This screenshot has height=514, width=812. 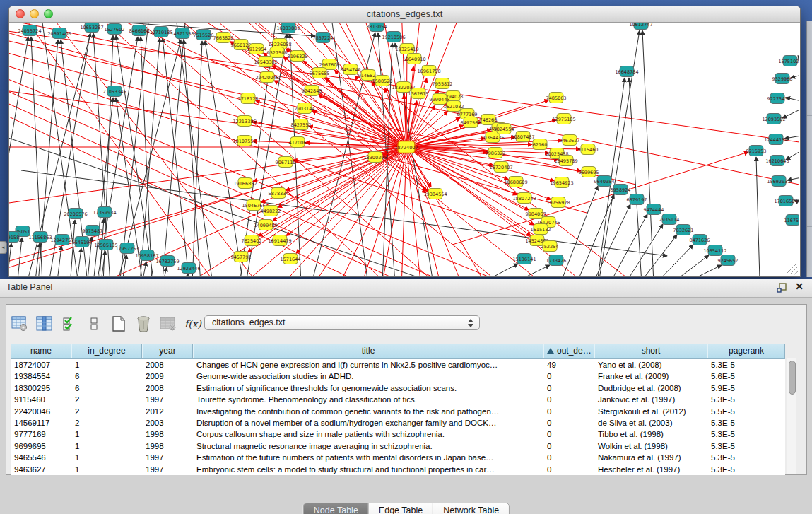 I want to click on graph-node: 9067110, so click(x=286, y=163).